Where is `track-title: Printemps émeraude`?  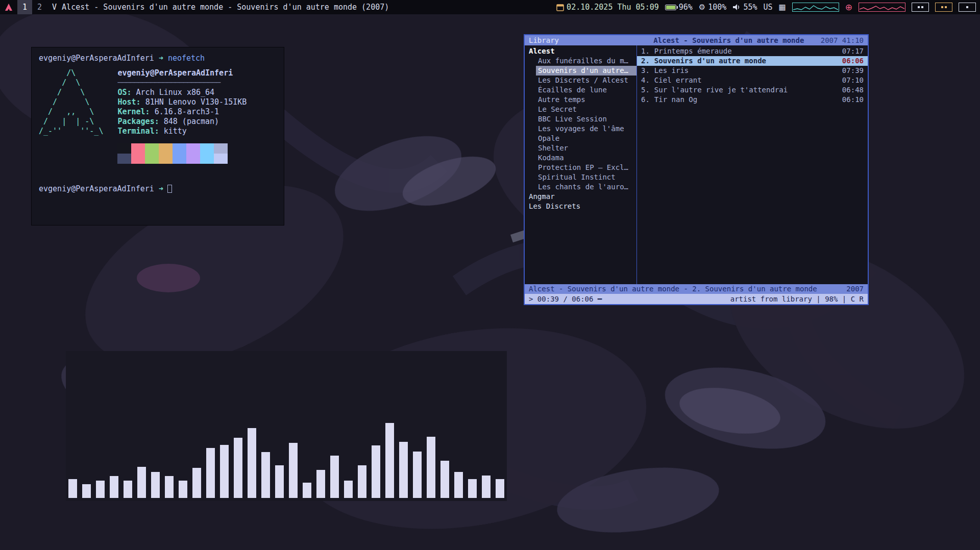
track-title: Printemps émeraude is located at coordinates (693, 51).